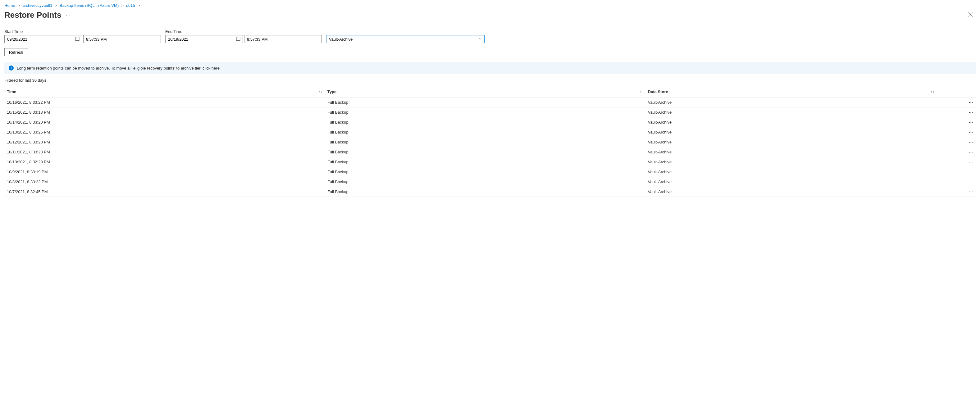  I want to click on cell-time: 10/8/2021, 8:33:22 PM, so click(164, 182).